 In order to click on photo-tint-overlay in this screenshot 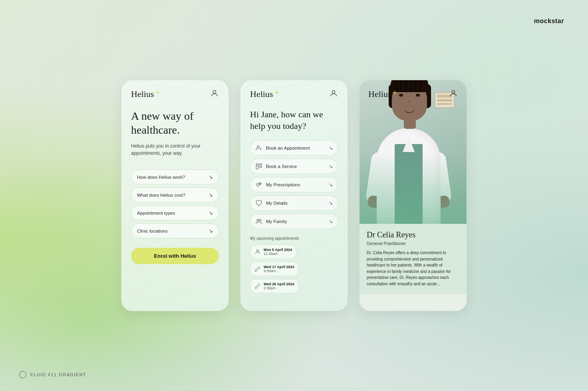, I will do `click(413, 188)`.